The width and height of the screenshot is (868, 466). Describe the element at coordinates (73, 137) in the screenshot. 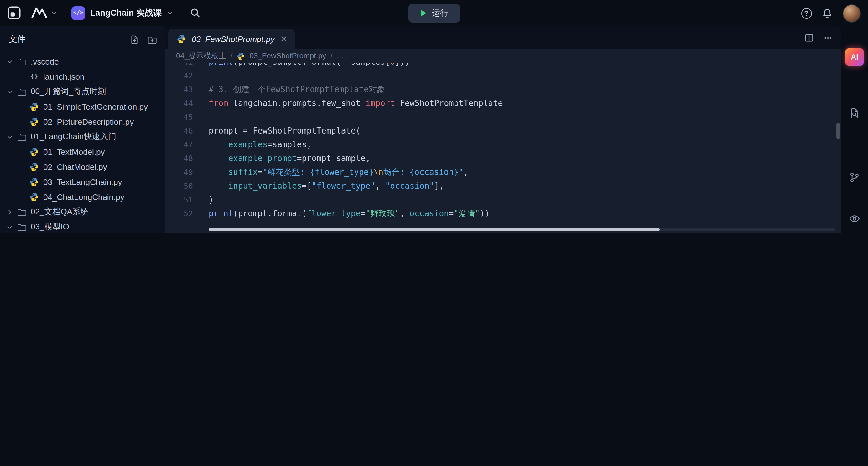

I see `tree-item-label: 01_LangChain快速入门` at that location.